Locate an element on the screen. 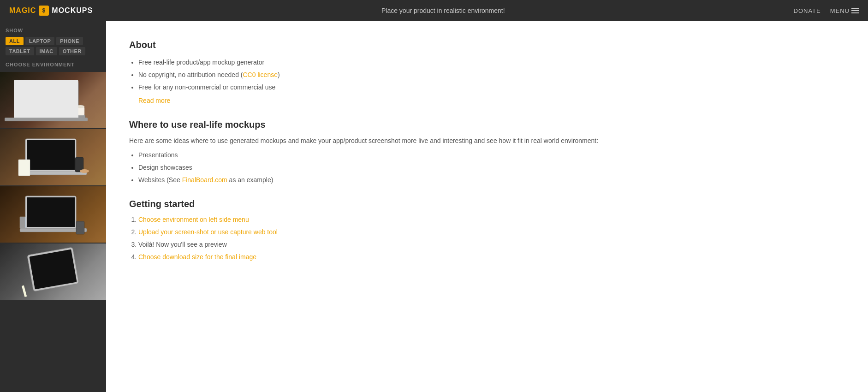 The height and width of the screenshot is (392, 868). cc0-license-link: CC0 license is located at coordinates (260, 75).